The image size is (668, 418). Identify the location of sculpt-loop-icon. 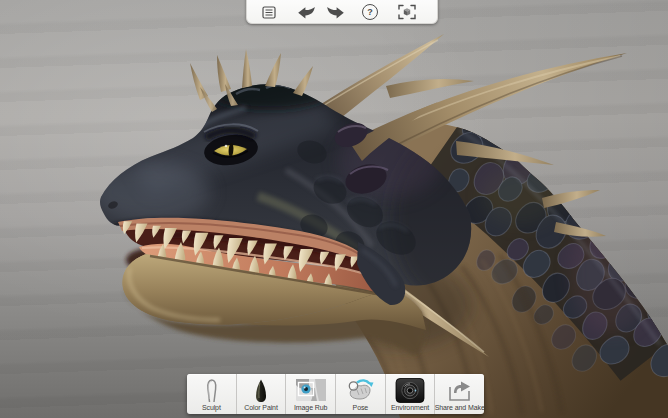
(211, 390).